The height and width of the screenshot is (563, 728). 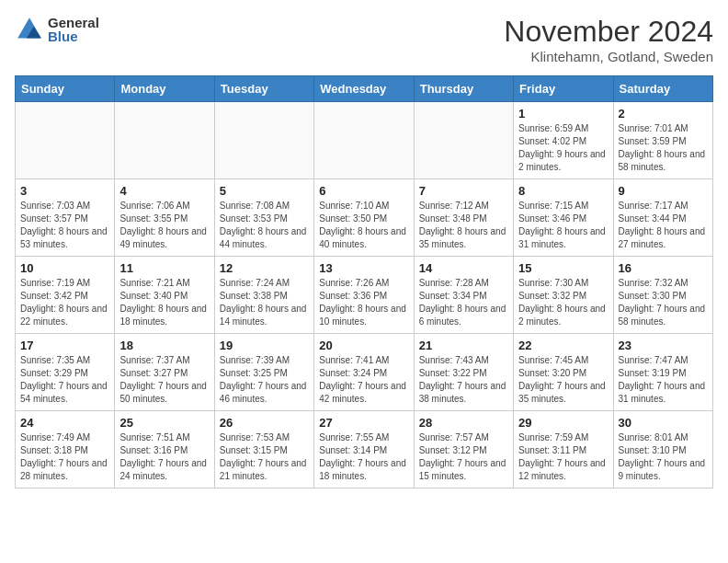 I want to click on calendar-cell: 19Sunrise: 7:39 AM Sunset: 3:25 PM Dayli…, so click(x=264, y=373).